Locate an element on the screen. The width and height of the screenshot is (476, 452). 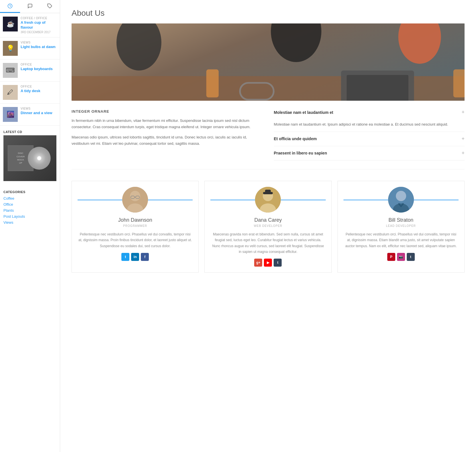
post-title: Laptop keyboards is located at coordinates (39, 69).